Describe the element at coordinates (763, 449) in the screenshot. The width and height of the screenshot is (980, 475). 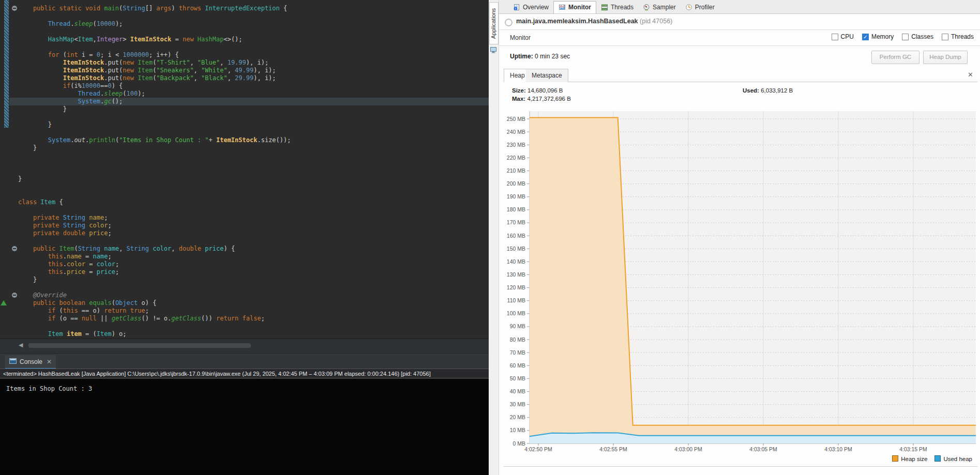
I see `svg-text: 4:03:05 PM` at that location.